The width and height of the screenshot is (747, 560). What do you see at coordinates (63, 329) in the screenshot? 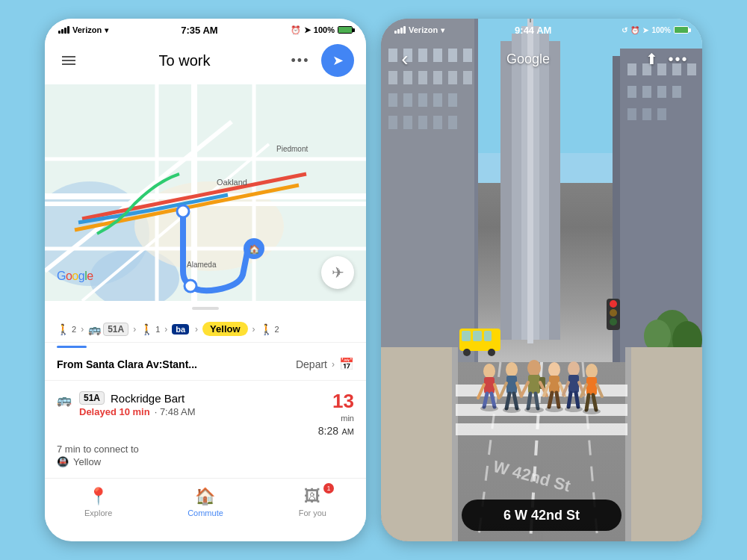
I see `walk-icon-1: 🚶` at bounding box center [63, 329].